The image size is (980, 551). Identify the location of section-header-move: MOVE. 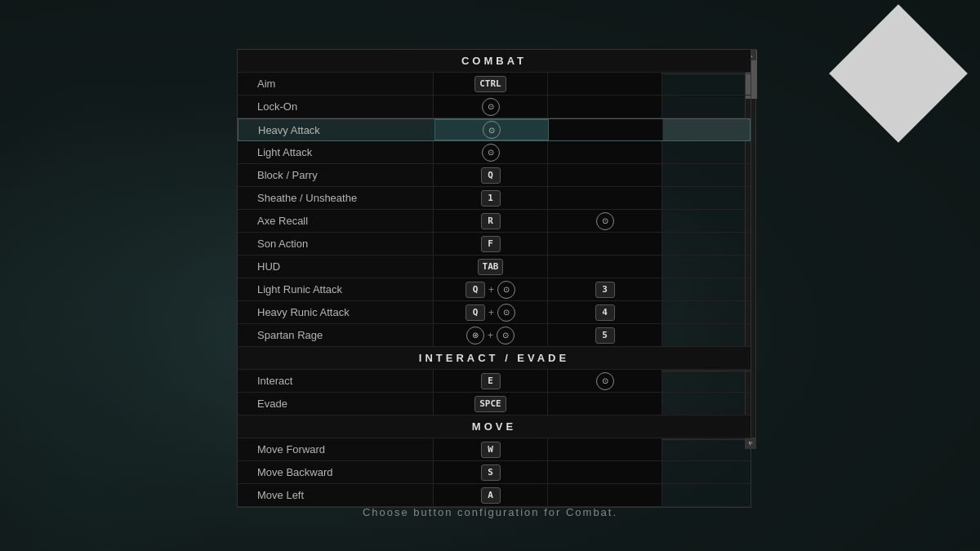
(494, 427).